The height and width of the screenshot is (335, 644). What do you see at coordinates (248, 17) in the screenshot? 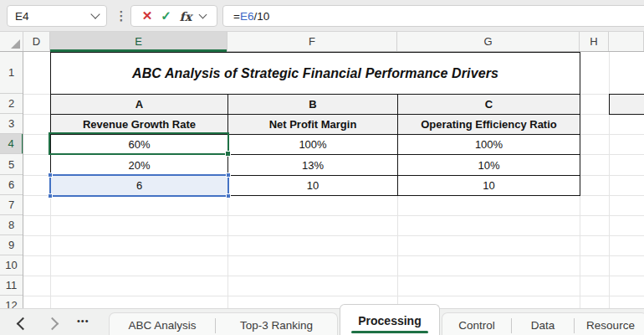
I see `formula-cell-reference: E6` at bounding box center [248, 17].